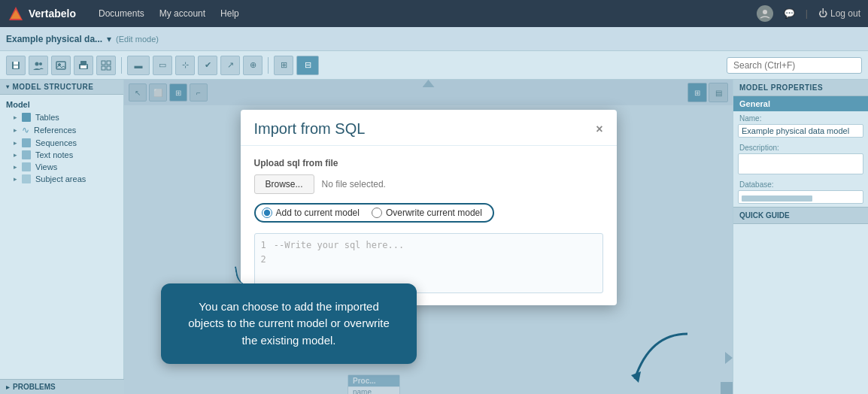 Image resolution: width=868 pixels, height=394 pixels. What do you see at coordinates (800, 147) in the screenshot?
I see `description-label: Description:` at bounding box center [800, 147].